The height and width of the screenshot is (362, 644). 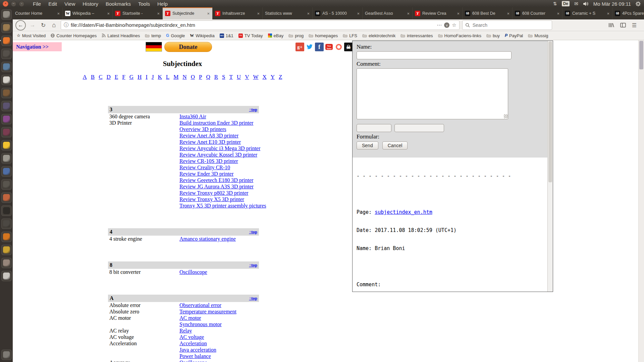 What do you see at coordinates (131, 77) in the screenshot?
I see `letter-link-g: G` at bounding box center [131, 77].